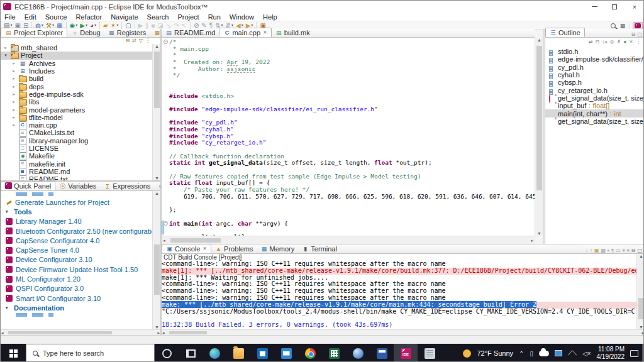 This screenshot has width=644, height=362. Describe the element at coordinates (165, 43) in the screenshot. I see `fold-gutter: −` at that location.